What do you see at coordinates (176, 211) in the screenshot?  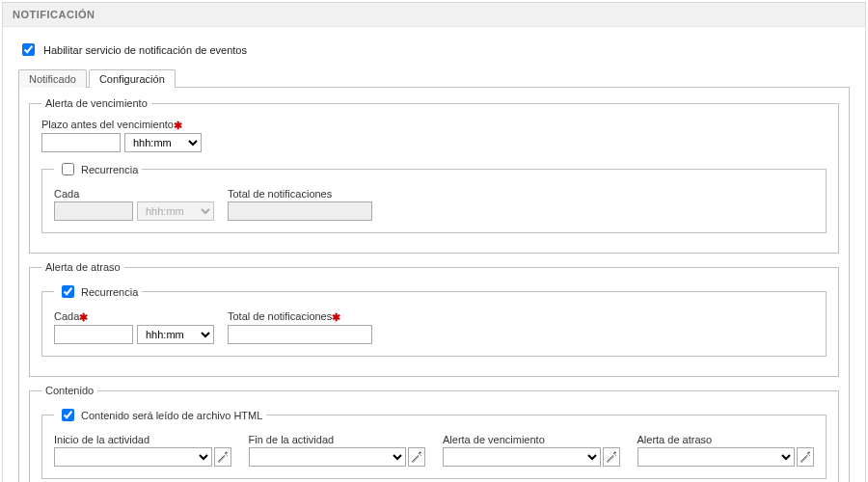 I see `select-venc-cada-unit: hhh:mm` at bounding box center [176, 211].